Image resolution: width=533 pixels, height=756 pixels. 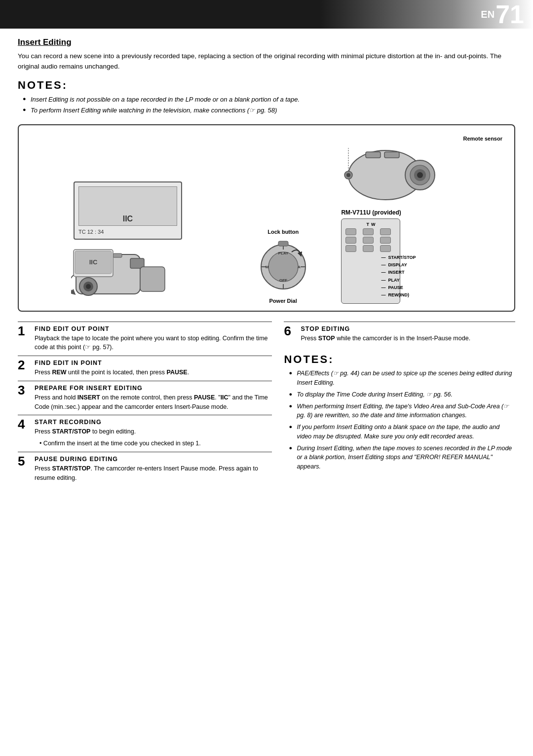 What do you see at coordinates (153, 363) in the screenshot?
I see `step-2-heading: FIND EDIT IN POINT` at bounding box center [153, 363].